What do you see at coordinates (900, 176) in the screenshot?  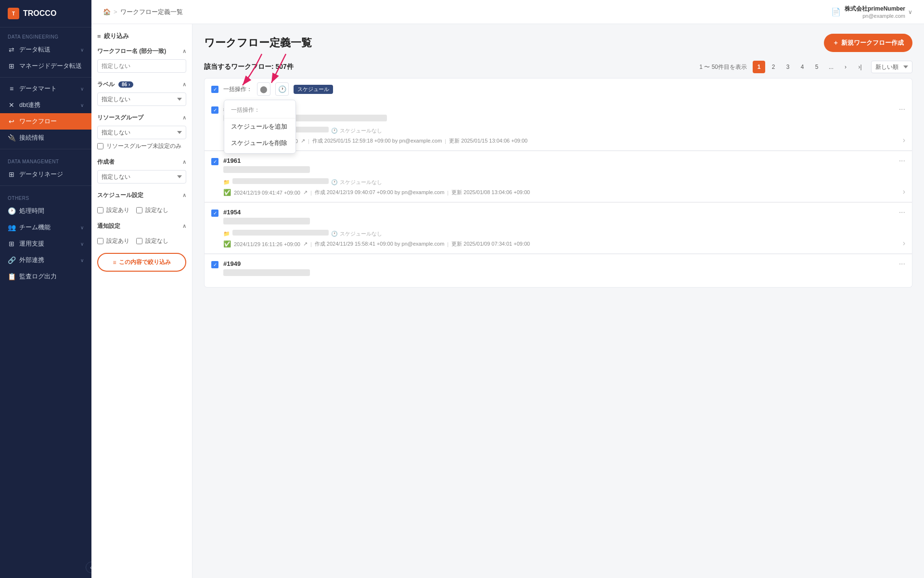 I see `workflow-actions-1961: ··· ›` at bounding box center [900, 176].